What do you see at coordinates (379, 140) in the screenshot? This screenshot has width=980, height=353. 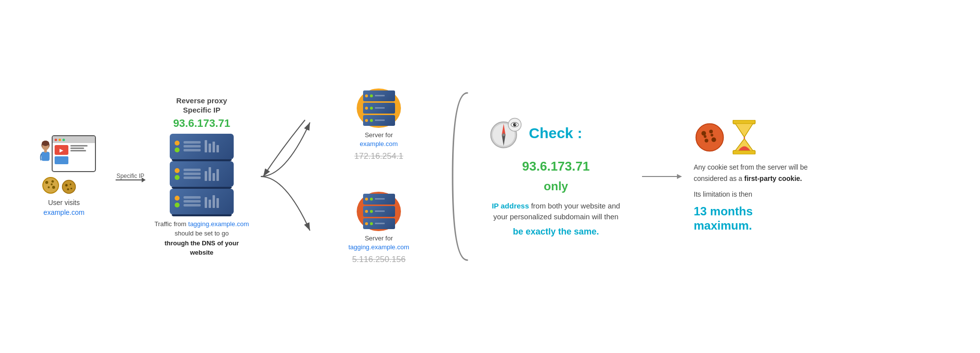 I see `server-example-label: Server for example.com` at bounding box center [379, 140].